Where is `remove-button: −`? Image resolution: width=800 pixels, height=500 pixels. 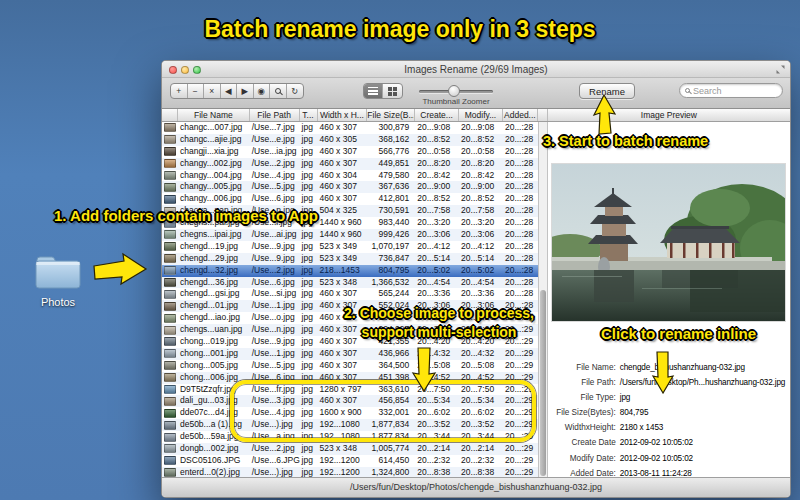
remove-button: − is located at coordinates (196, 91).